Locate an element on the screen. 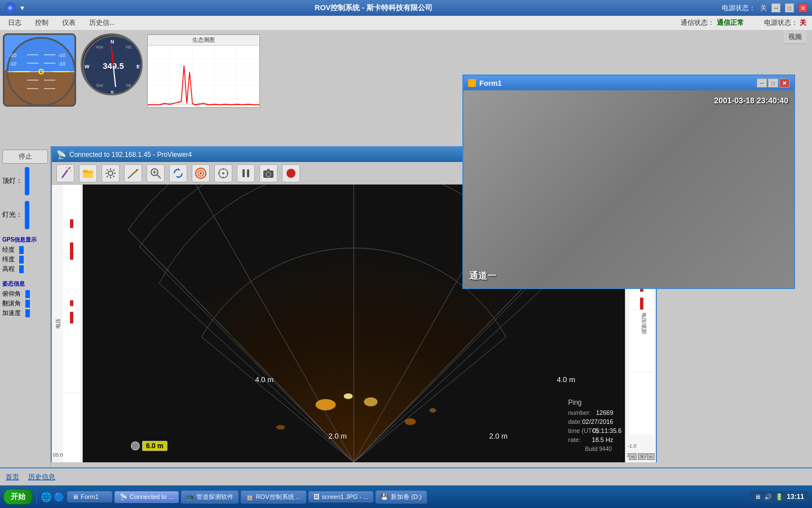 The image size is (812, 508). svg-text: W is located at coordinates (87, 67).